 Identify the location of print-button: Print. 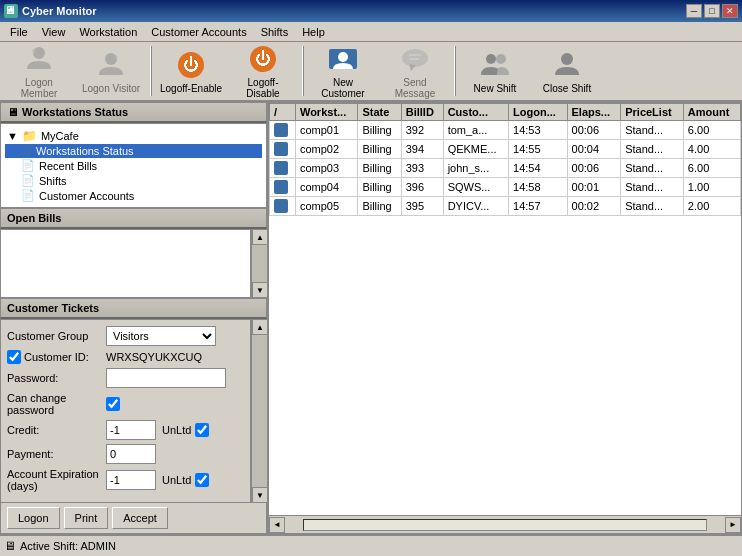
(86, 518).